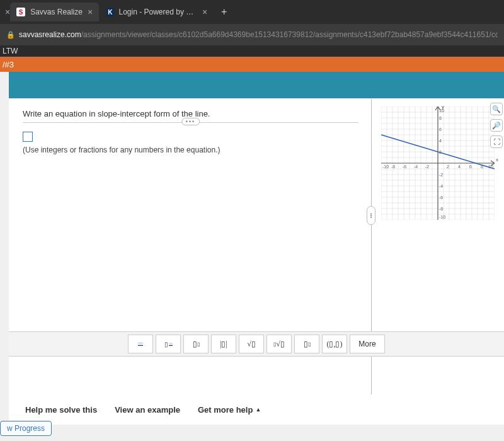  Describe the element at coordinates (256, 410) in the screenshot. I see `help-row: Help me solve this View an example Get m…` at that location.